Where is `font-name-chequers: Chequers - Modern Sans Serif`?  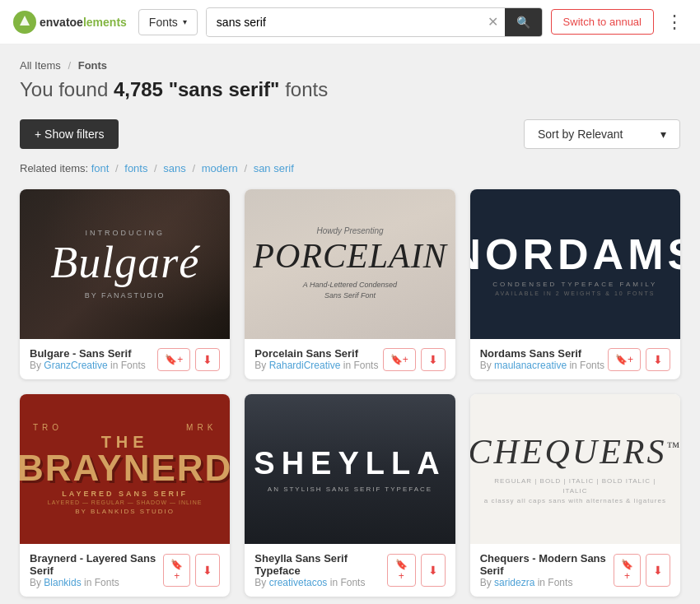
font-name-chequers: Chequers - Modern Sans Serif is located at coordinates (547, 565).